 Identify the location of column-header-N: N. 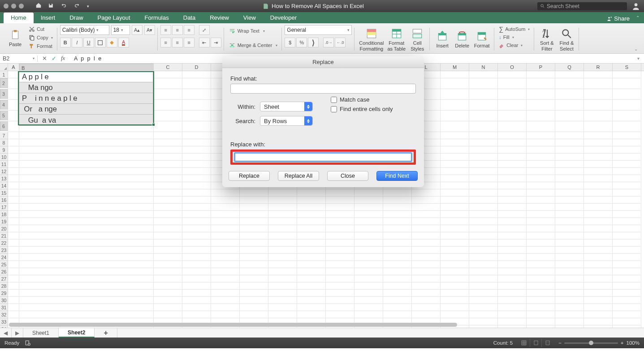
(484, 67).